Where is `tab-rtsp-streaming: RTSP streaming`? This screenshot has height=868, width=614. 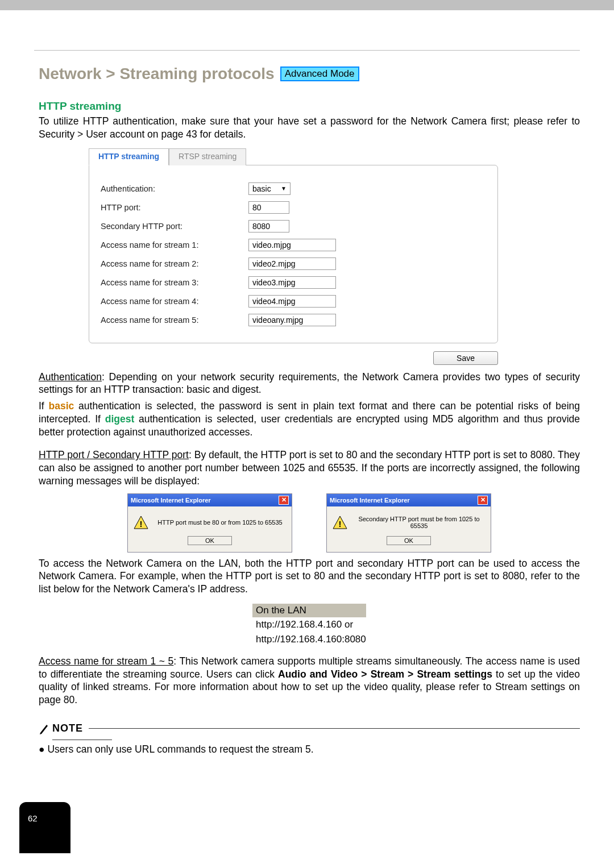 tab-rtsp-streaming: RTSP streaming is located at coordinates (208, 157).